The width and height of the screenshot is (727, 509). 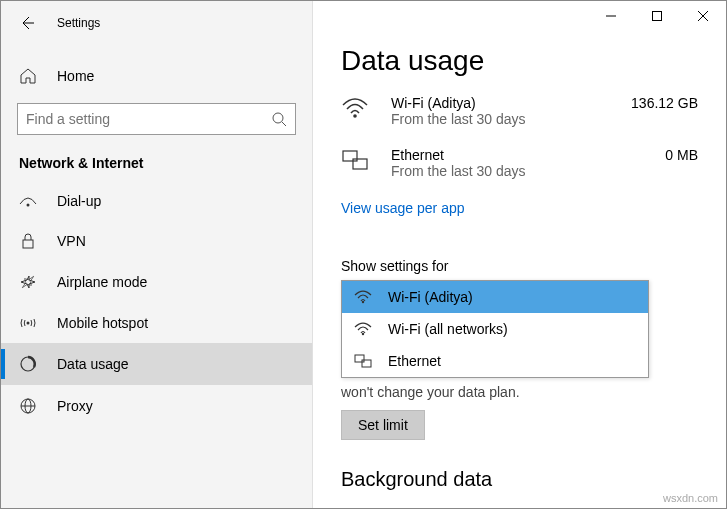 What do you see at coordinates (403, 208) in the screenshot?
I see `view-usage-link: View usage per app` at bounding box center [403, 208].